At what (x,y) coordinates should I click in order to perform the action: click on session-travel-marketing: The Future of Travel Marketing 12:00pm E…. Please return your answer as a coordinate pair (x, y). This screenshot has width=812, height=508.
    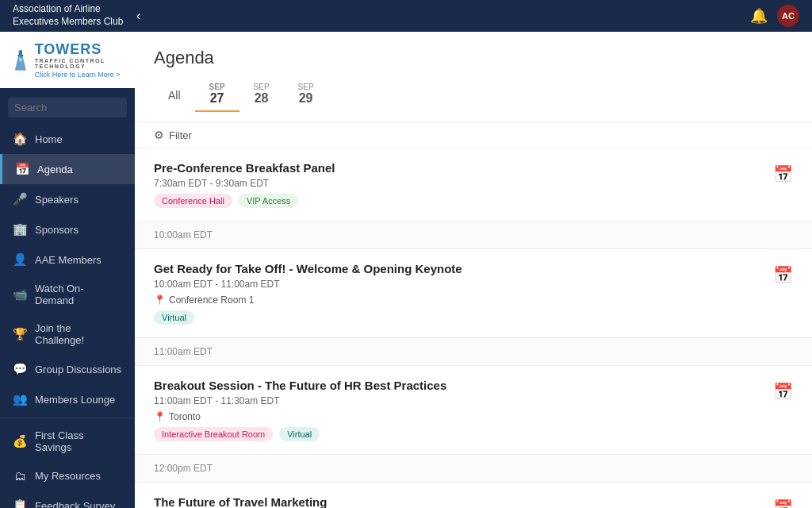
    Looking at the image, I should click on (473, 495).